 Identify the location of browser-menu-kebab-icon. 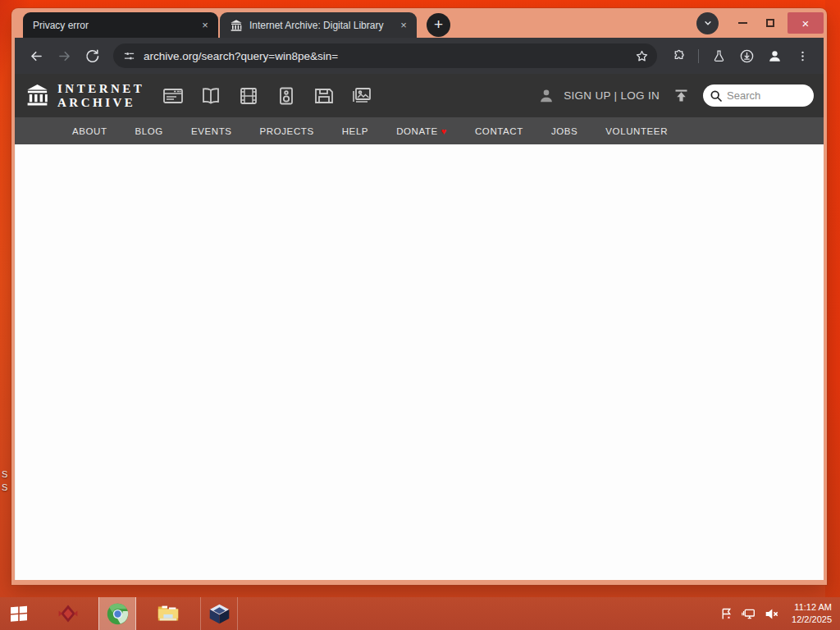
(802, 56).